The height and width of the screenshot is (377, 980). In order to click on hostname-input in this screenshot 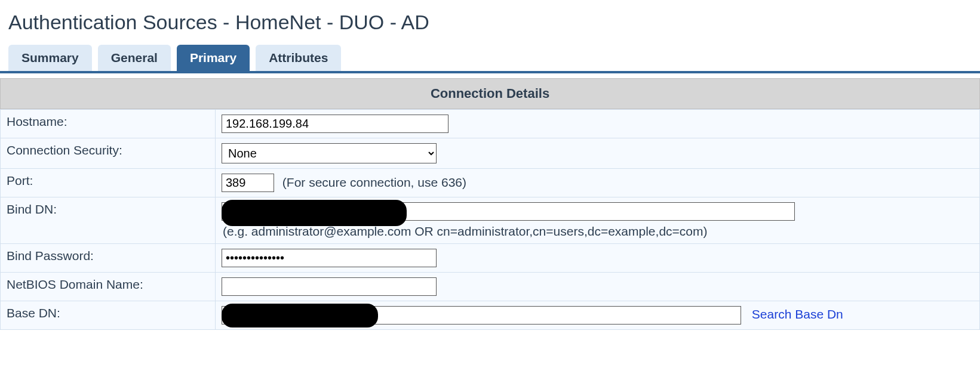, I will do `click(335, 124)`.